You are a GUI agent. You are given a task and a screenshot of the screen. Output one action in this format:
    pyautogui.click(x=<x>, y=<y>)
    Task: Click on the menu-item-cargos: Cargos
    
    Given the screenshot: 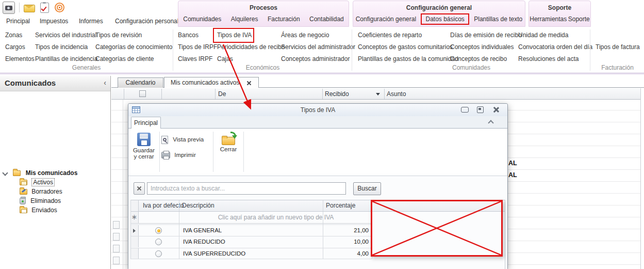 What is the action you would take?
    pyautogui.click(x=15, y=47)
    